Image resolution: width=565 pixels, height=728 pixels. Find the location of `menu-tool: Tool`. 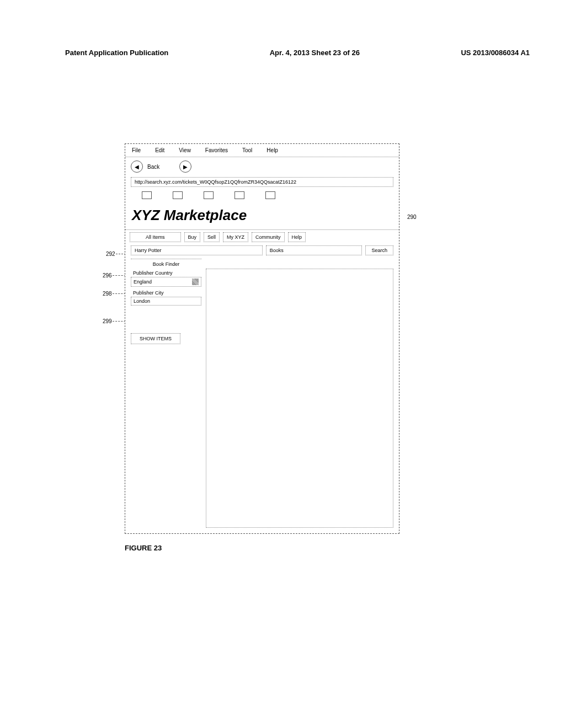

menu-tool: Tool is located at coordinates (247, 150).